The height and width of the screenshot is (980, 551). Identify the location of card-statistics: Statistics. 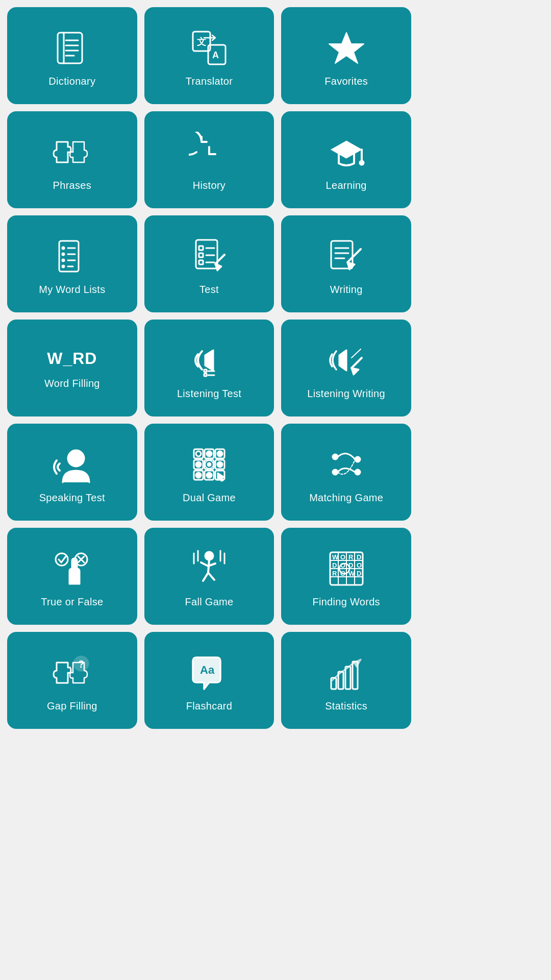
(346, 680).